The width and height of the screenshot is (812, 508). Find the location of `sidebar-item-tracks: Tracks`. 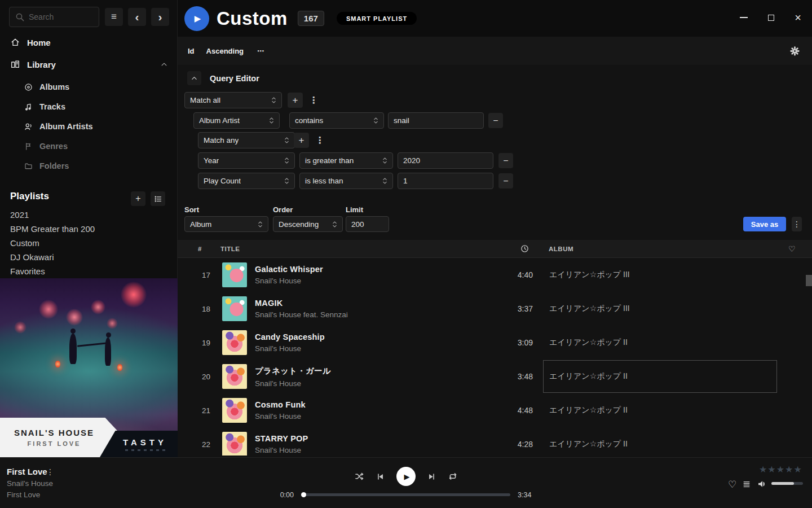

sidebar-item-tracks: Tracks is located at coordinates (45, 107).